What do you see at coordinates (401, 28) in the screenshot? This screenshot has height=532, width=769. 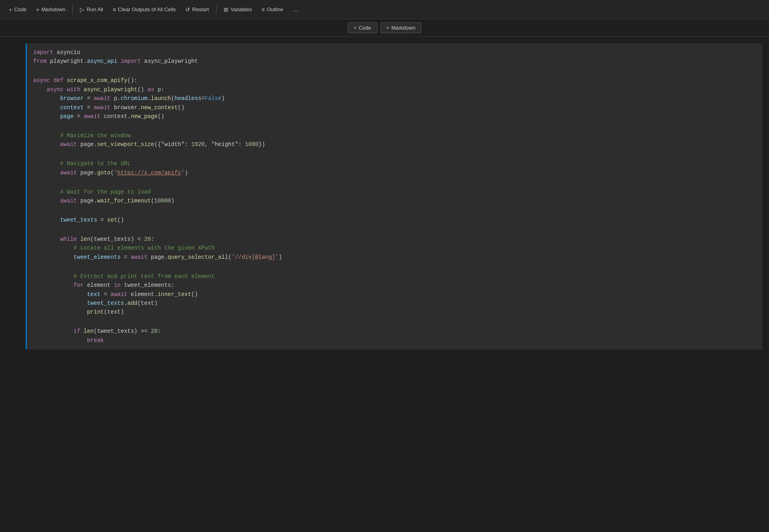 I see `insert-markdown-button: + Markdown` at bounding box center [401, 28].